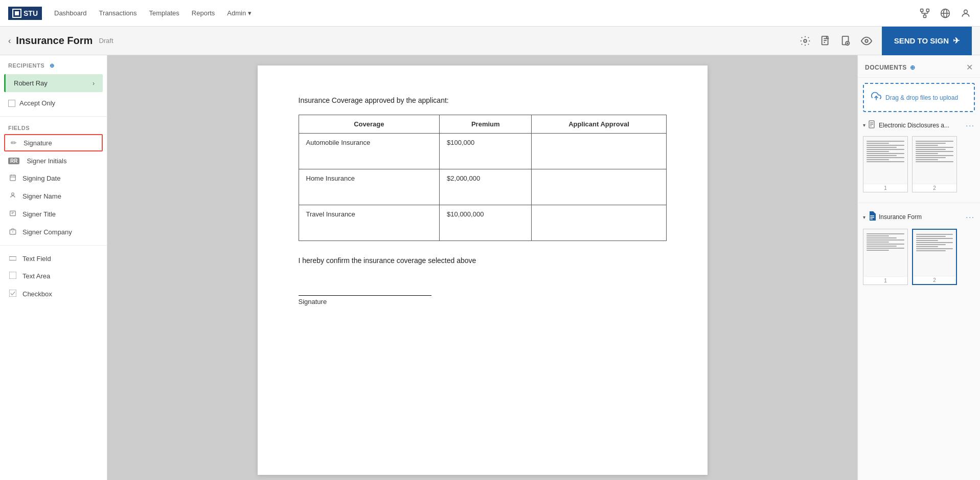 This screenshot has width=980, height=480. I want to click on nav-transactions: Transactions, so click(118, 13).